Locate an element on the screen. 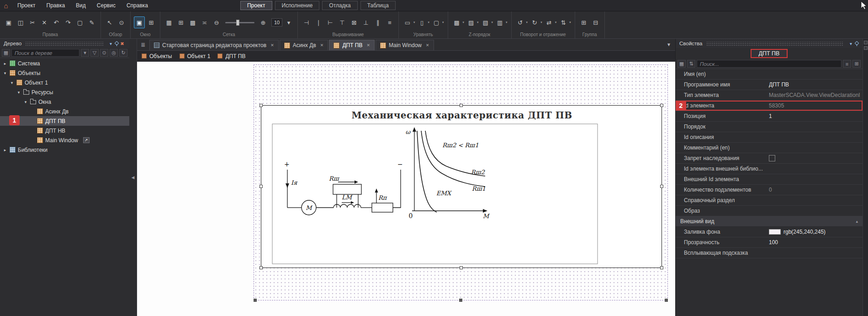  page-resize-handle-se is located at coordinates (666, 300).